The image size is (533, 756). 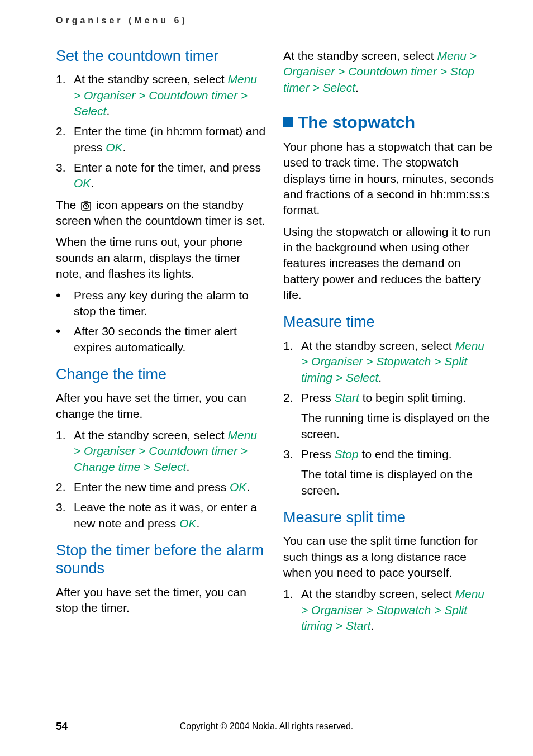 I want to click on copyright-text: Copyright © 2004 Nokia. All rights reser…, so click(x=266, y=726).